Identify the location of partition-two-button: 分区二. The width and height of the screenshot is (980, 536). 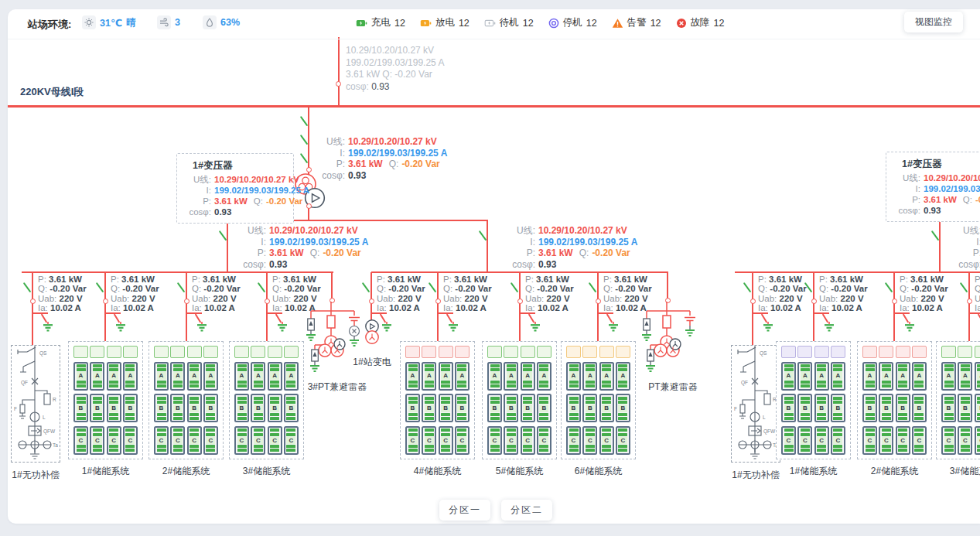
(527, 510).